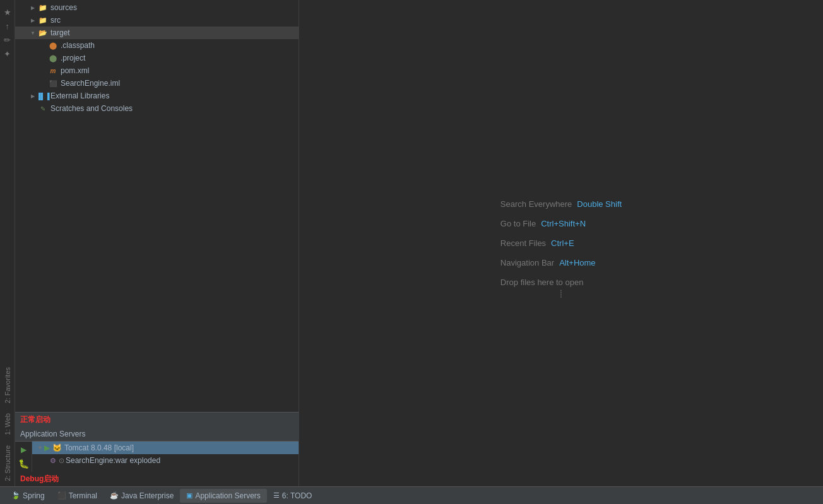 The image size is (823, 504). Describe the element at coordinates (43, 33) in the screenshot. I see `folder-icon-target: 📂` at that location.